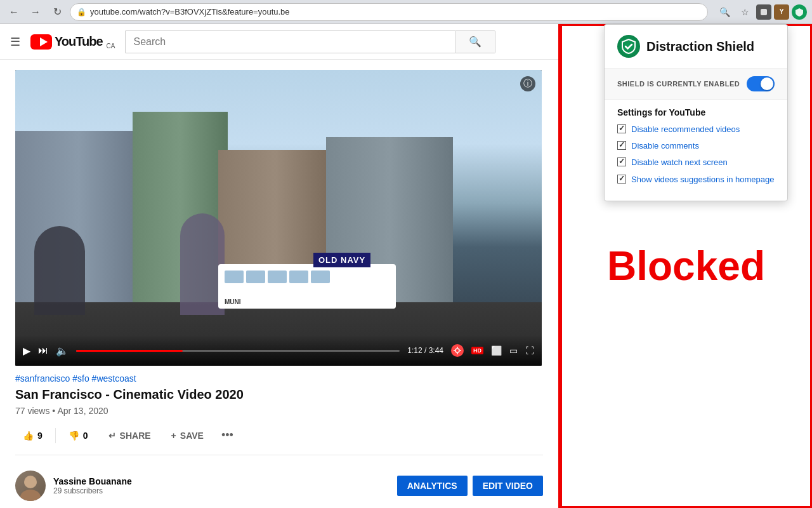 The image size is (812, 508). I want to click on bookmark-button: ☆, so click(745, 12).